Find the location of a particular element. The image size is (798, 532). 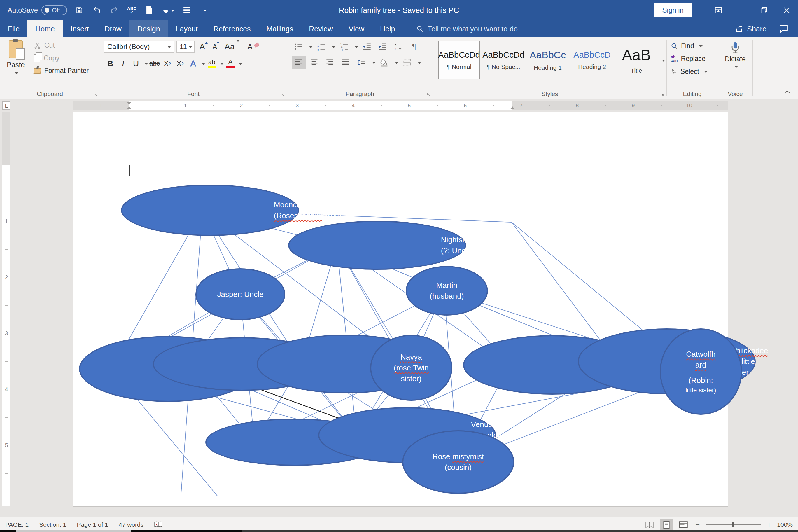

tab-references: References is located at coordinates (232, 29).